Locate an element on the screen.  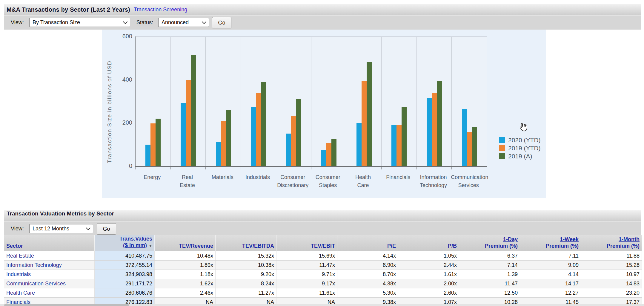
sector-link: Real Estate is located at coordinates (50, 256).